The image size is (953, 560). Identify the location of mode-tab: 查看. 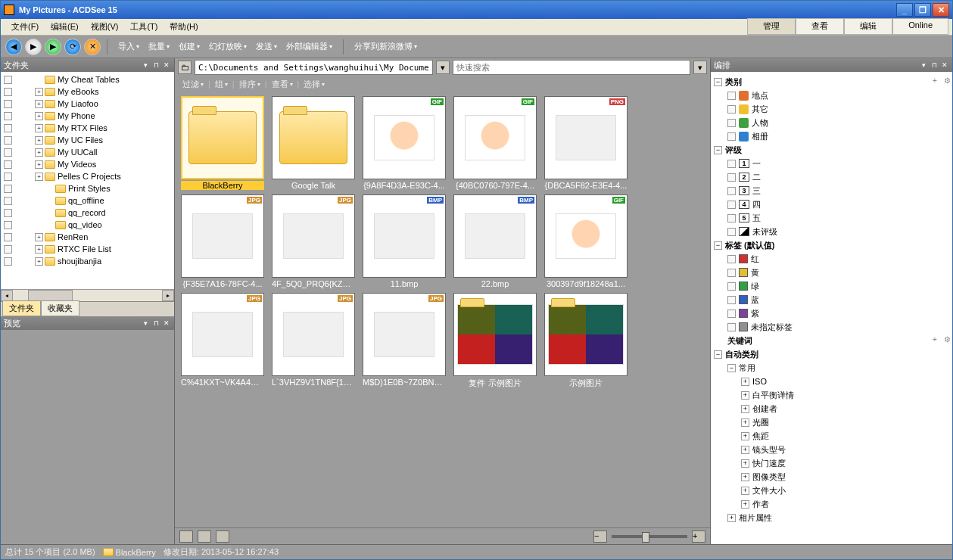
(820, 26).